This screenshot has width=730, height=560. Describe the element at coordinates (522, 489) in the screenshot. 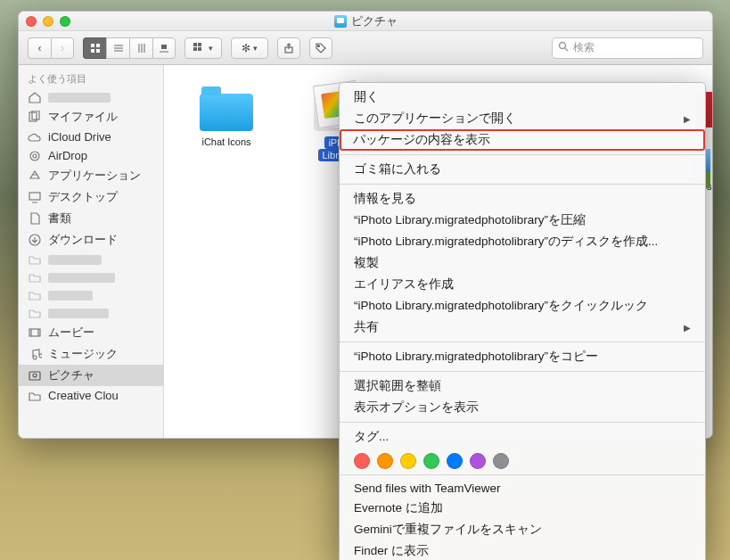

I see `ctx-teamviewer: Send files with TeamViewer` at that location.